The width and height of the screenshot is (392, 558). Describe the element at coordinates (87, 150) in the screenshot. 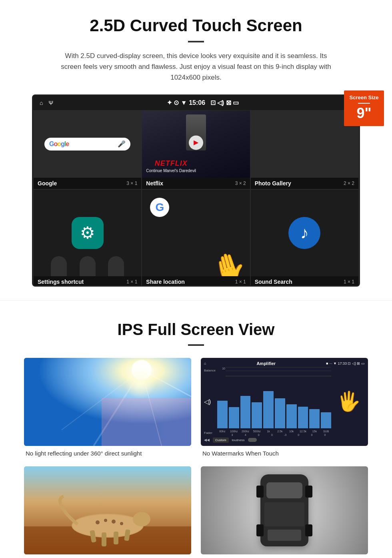

I see `app-cell-google: Google 🎤 Google 3 × 1` at that location.